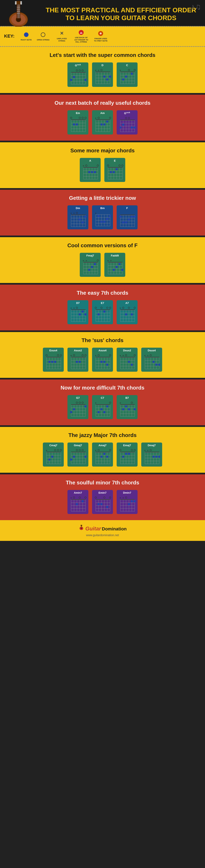  I want to click on chord-diagram-C: ✕, so click(127, 76).